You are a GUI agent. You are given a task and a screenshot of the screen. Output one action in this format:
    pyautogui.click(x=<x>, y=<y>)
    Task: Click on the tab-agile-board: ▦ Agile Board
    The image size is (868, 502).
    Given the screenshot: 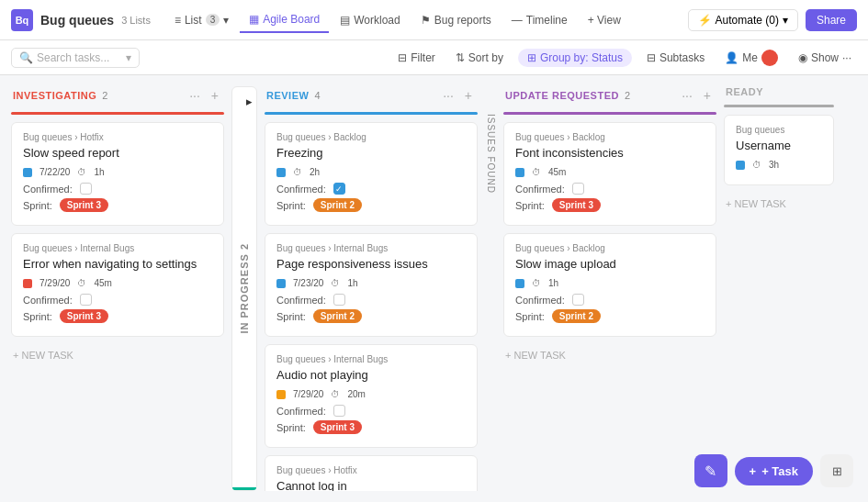 What is the action you would take?
    pyautogui.click(x=285, y=20)
    